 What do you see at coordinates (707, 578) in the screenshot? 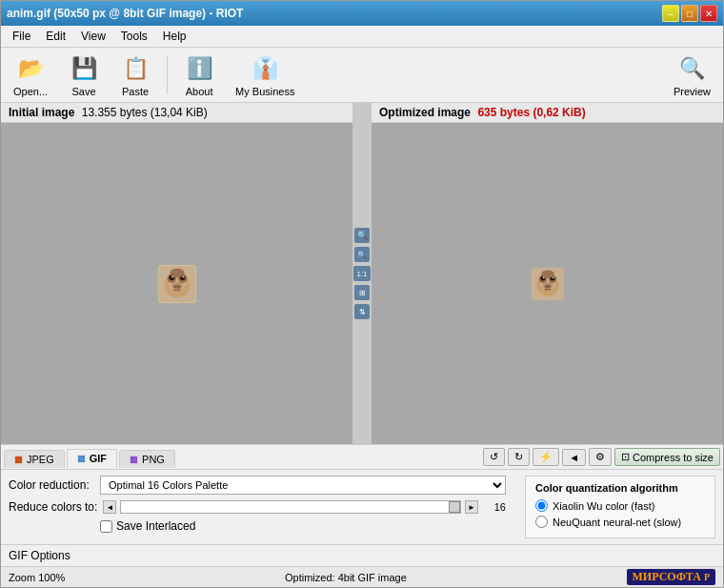
I see `mirsofta-icon: Р` at bounding box center [707, 578].